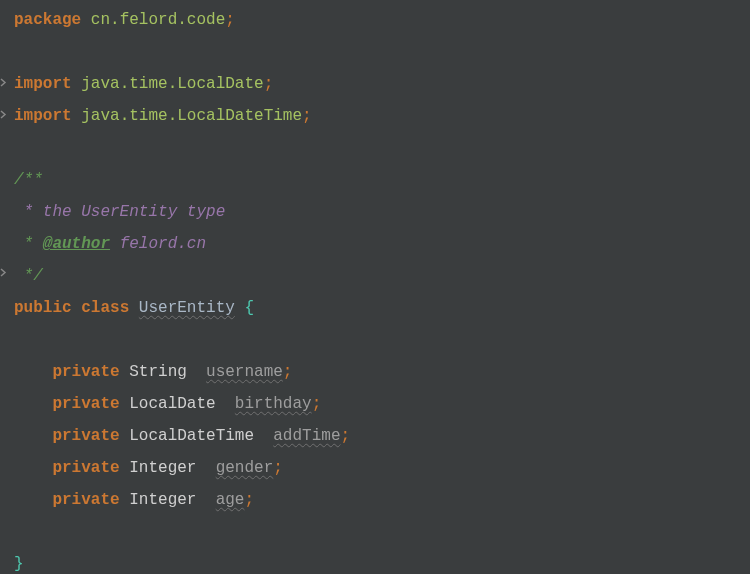 The width and height of the screenshot is (750, 574). What do you see at coordinates (48, 20) in the screenshot?
I see `keyword-package: package` at bounding box center [48, 20].